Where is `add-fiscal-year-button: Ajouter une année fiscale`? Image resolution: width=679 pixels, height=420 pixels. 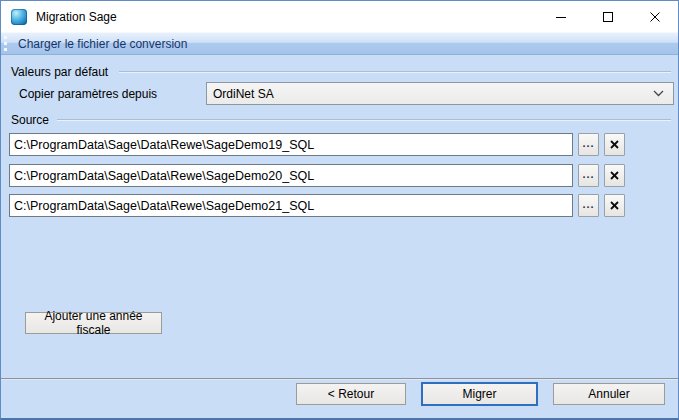 add-fiscal-year-button: Ajouter une année fiscale is located at coordinates (94, 323).